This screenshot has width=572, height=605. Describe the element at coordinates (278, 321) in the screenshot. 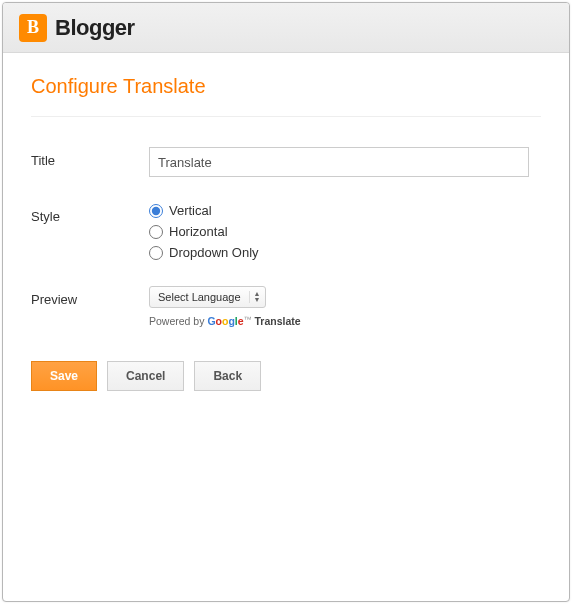

I see `powered-translate: Translate` at that location.